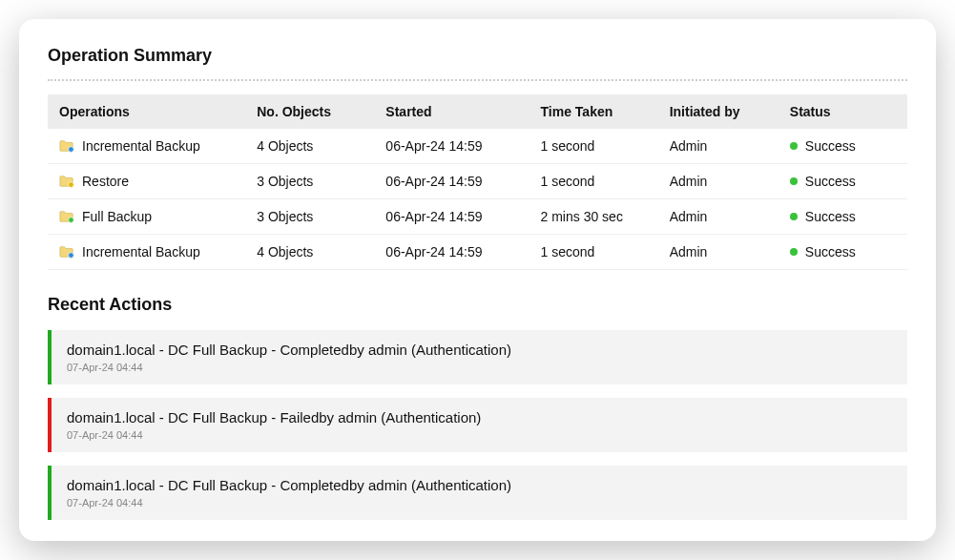  What do you see at coordinates (67, 181) in the screenshot?
I see `restore-backup-icon` at bounding box center [67, 181].